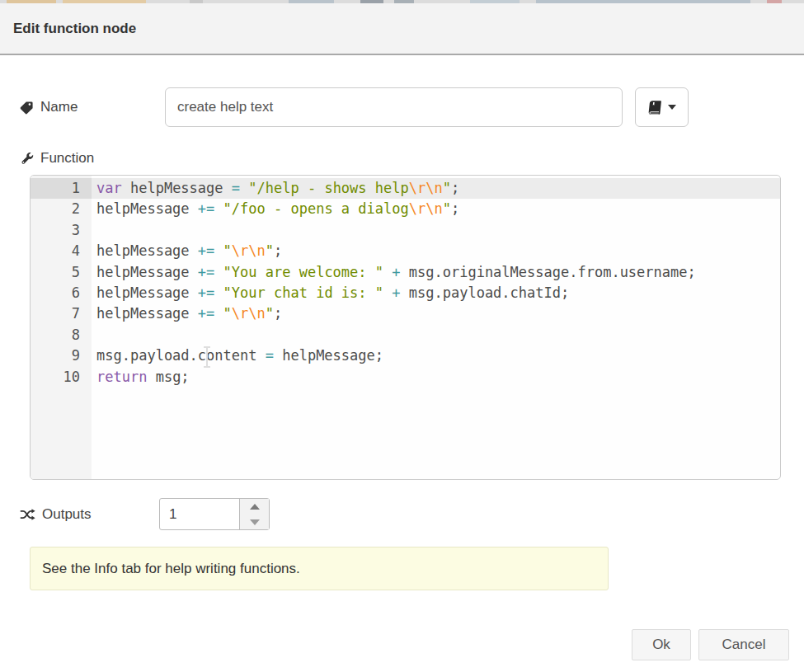 Image resolution: width=804 pixels, height=672 pixels. What do you see at coordinates (435, 356) in the screenshot?
I see `code-line: msg.payload.content = helpMessage;` at bounding box center [435, 356].